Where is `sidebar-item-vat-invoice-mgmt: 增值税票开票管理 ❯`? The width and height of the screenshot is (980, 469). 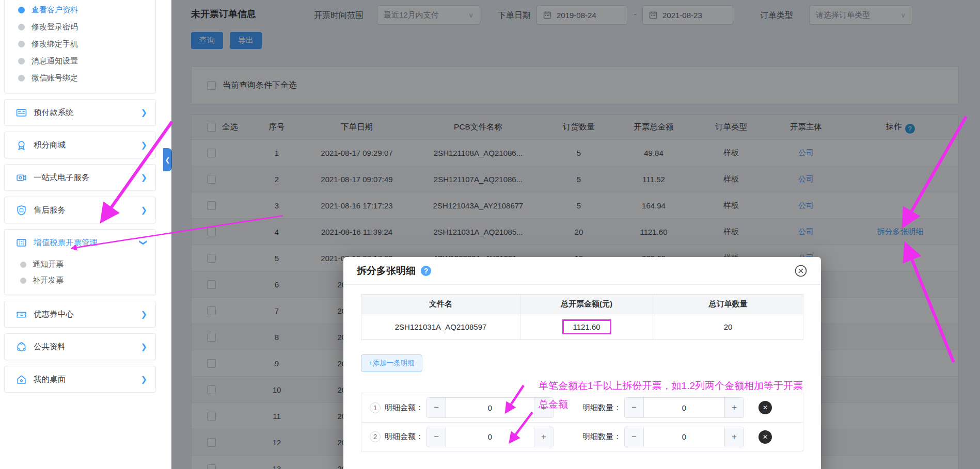
sidebar-item-vat-invoice-mgmt: 增值税票开票管理 ❯ is located at coordinates (80, 242).